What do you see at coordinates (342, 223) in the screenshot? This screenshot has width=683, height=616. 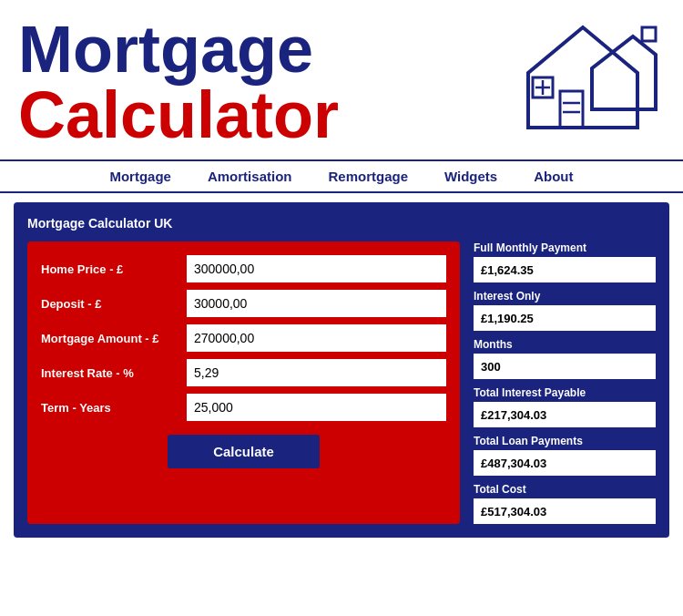 I see `calculator-title: Mortgage Calculator UK` at bounding box center [342, 223].